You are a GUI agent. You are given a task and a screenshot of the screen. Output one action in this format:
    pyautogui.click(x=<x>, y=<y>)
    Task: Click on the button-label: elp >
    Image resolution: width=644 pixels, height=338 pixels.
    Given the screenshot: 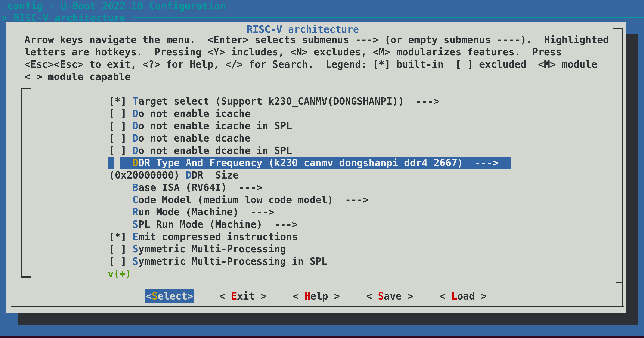 What is the action you would take?
    pyautogui.click(x=325, y=296)
    